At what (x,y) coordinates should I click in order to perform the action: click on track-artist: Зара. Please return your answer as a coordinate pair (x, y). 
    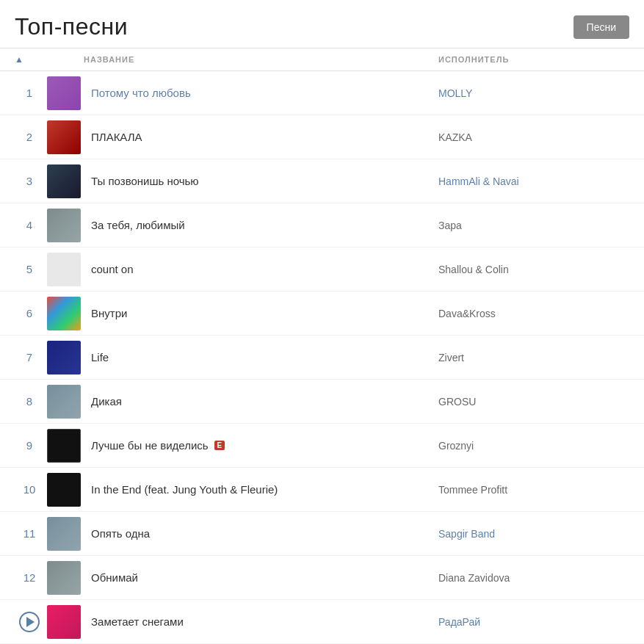
    Looking at the image, I should click on (534, 225).